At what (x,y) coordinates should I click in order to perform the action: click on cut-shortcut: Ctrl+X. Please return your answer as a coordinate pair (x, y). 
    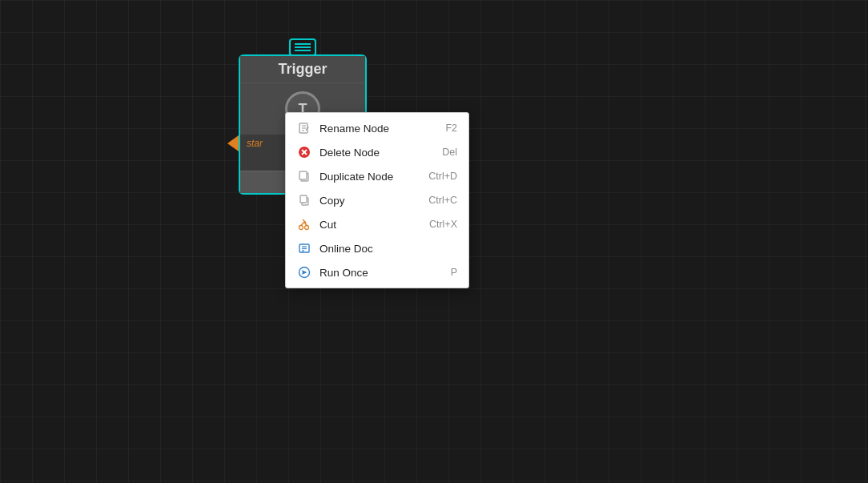
    Looking at the image, I should click on (444, 224).